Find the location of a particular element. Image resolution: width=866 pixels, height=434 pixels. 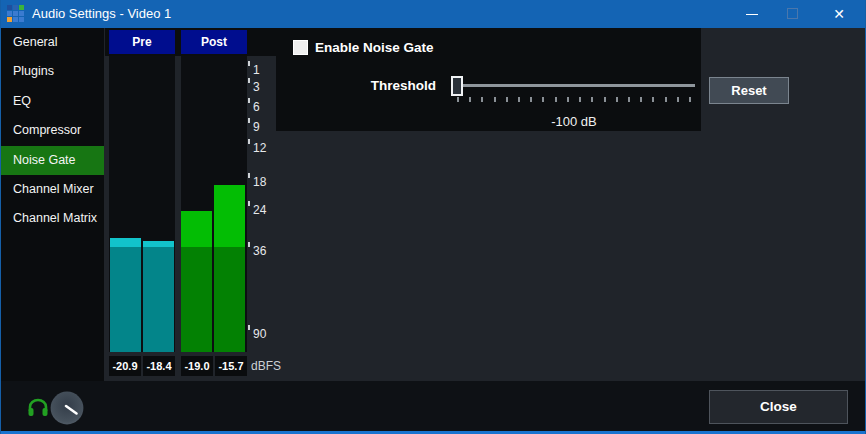

sidebar-item-noise-gate: Noise Gate is located at coordinates (52, 160).